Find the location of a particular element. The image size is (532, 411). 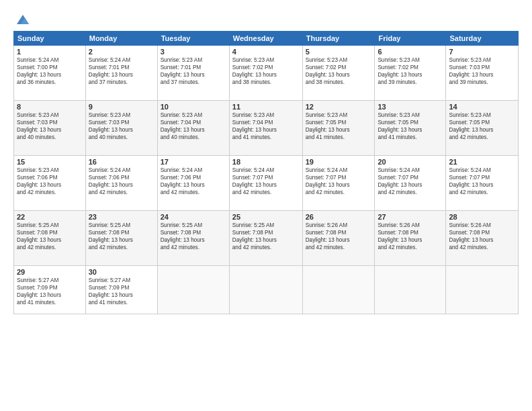

day-number: 9 is located at coordinates (122, 107).